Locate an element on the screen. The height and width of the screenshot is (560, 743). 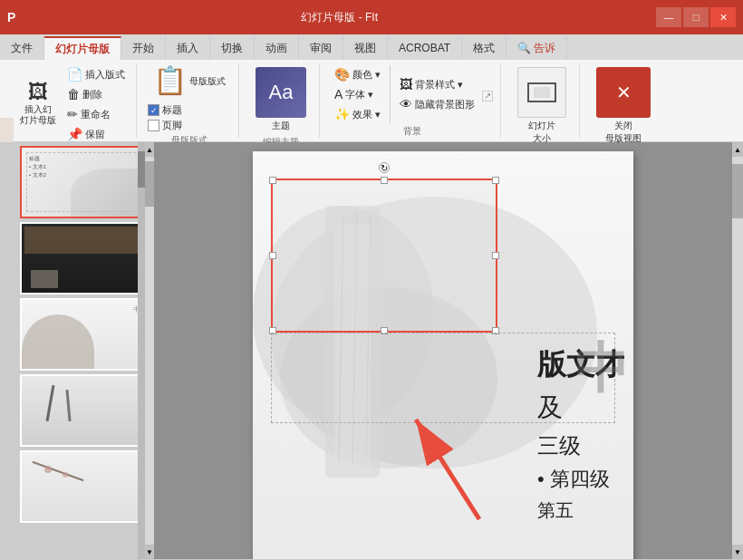
font-icon: A is located at coordinates (339, 94).